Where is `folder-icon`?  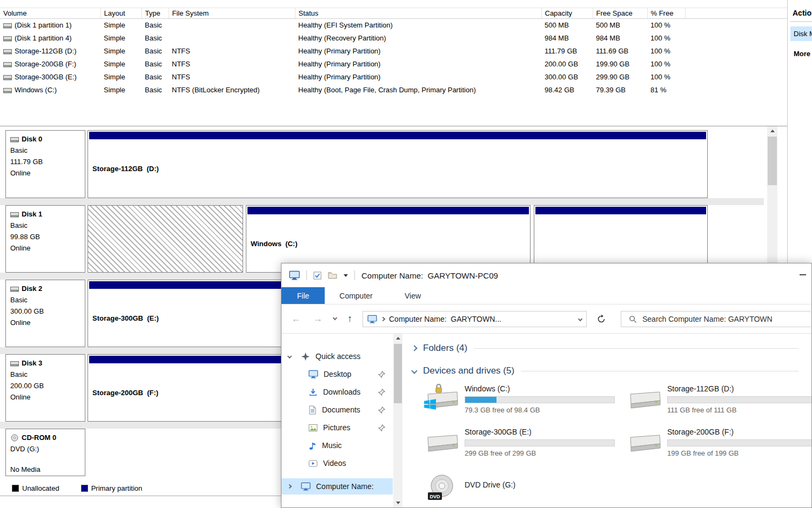
folder-icon is located at coordinates (333, 275).